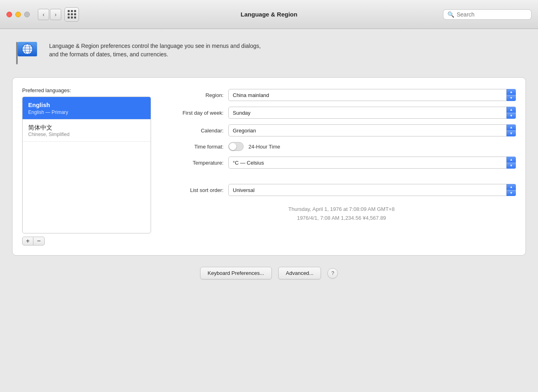  What do you see at coordinates (269, 14) in the screenshot?
I see `window-title: Language & Region` at bounding box center [269, 14].